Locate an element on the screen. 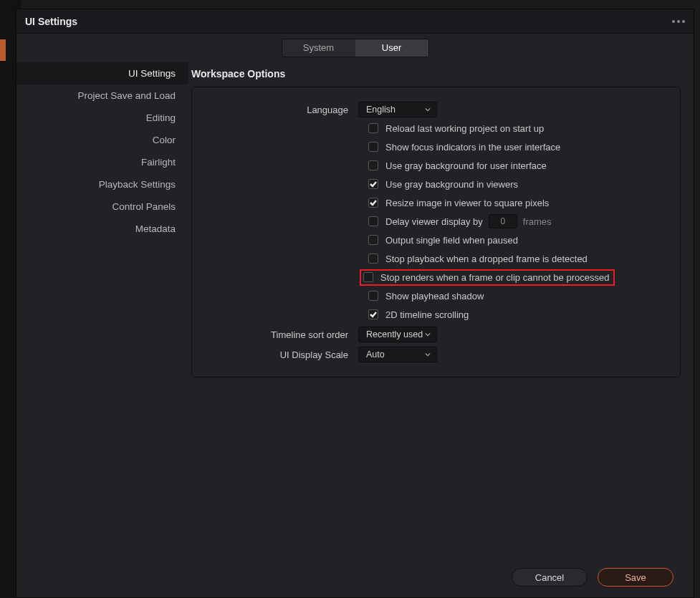 The image size is (700, 598). row-gray-ui: Use gray background for user interface is located at coordinates (436, 165).